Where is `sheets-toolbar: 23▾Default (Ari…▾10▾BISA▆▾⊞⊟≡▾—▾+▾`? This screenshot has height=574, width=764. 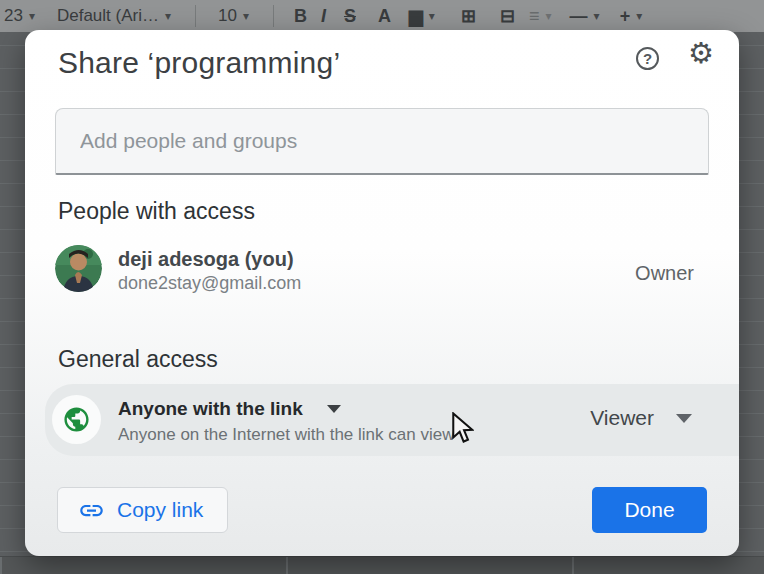 sheets-toolbar: 23▾Default (Ari…▾10▾BISA▆▾⊞⊟≡▾—▾+▾ is located at coordinates (382, 16).